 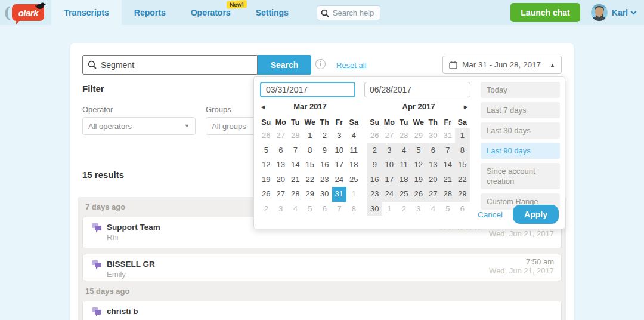 What do you see at coordinates (322, 310) in the screenshot?
I see `transcript-row: christi b` at bounding box center [322, 310].